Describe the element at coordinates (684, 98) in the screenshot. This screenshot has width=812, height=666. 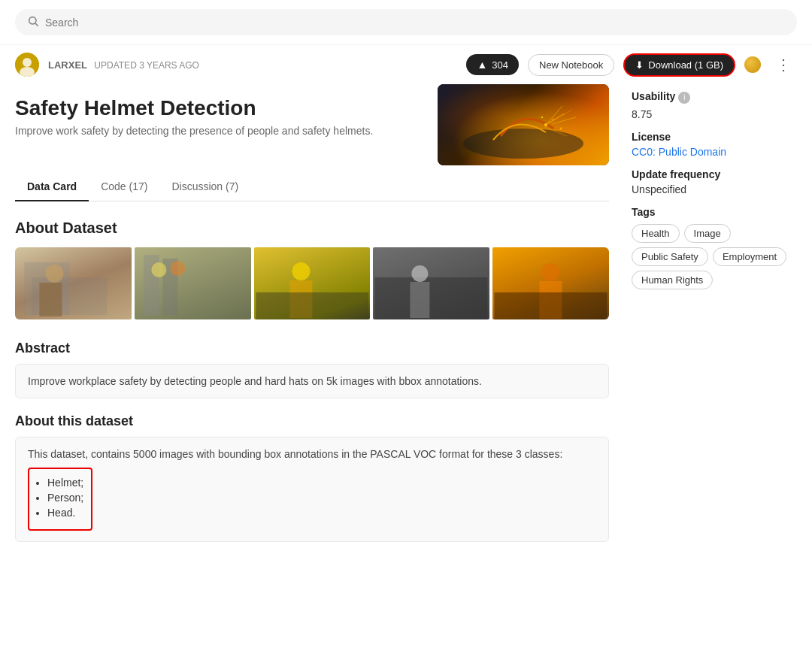
I see `info-icon: i` at that location.